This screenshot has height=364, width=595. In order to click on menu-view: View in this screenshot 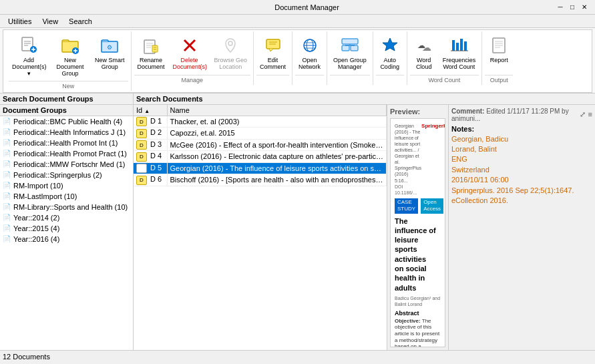, I will do `click(50, 21)`.